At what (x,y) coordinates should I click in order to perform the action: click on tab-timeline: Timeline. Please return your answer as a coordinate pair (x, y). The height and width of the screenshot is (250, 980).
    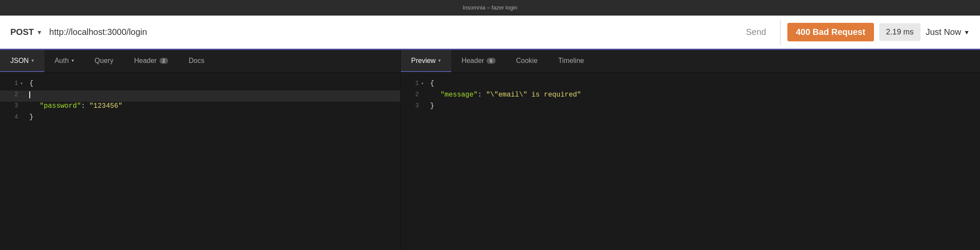
    Looking at the image, I should click on (571, 61).